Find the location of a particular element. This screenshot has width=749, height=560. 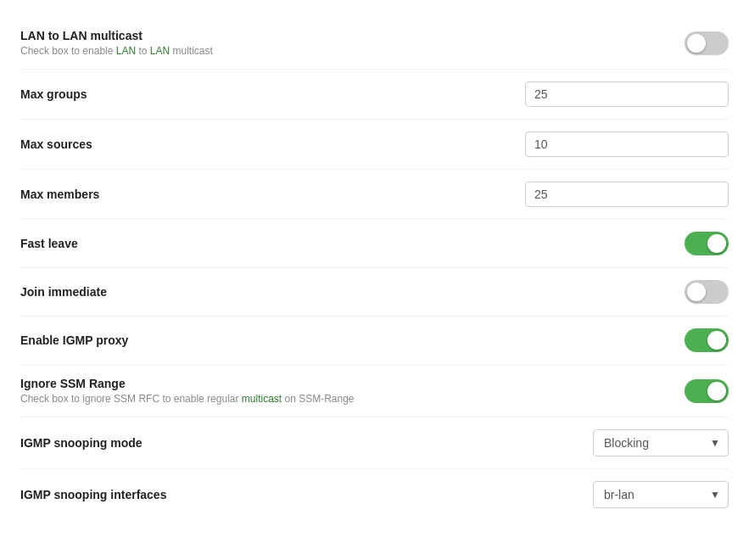

setting-row-ignore-ssm-range: Ignore SSM RangeCheck box to ignore SSM … is located at coordinates (375, 391).